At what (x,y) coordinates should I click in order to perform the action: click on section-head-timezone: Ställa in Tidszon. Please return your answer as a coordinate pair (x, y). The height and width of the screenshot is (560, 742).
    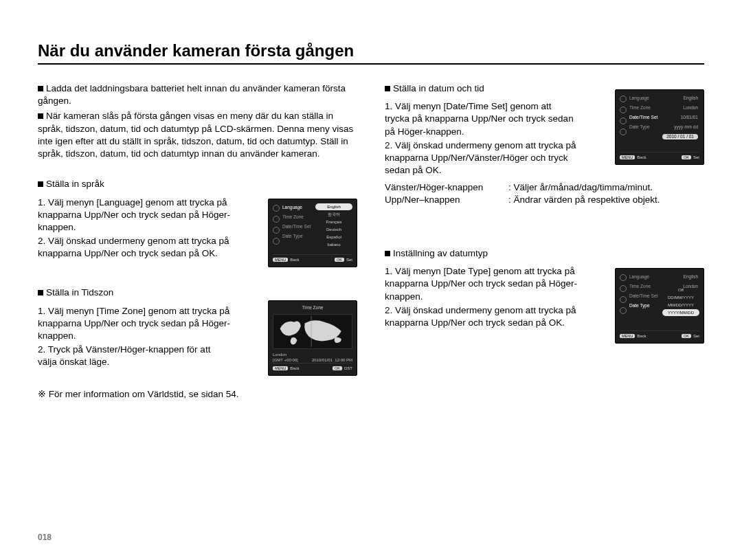
    Looking at the image, I should click on (198, 293).